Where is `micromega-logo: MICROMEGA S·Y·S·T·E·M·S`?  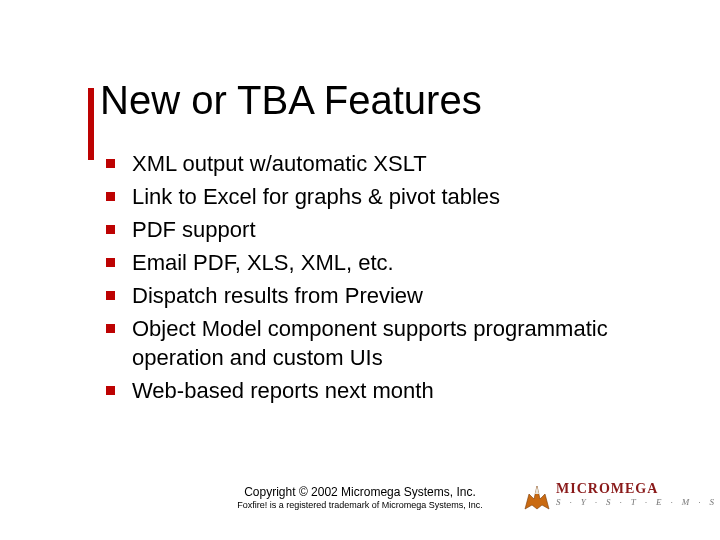
micromega-logo: MICROMEGA S·Y·S·T·E·M·S is located at coordinates (602, 498).